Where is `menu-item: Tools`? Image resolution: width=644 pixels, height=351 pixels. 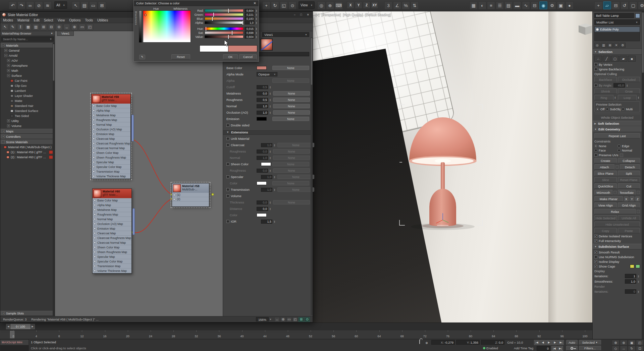
menu-item: Tools is located at coordinates (89, 20).